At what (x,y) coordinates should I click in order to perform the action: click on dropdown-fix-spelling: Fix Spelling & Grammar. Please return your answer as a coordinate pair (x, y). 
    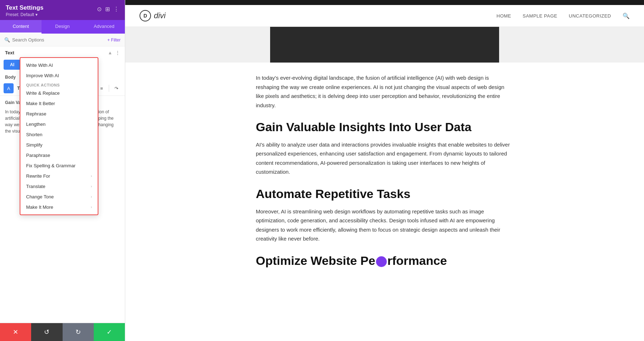
    Looking at the image, I should click on (59, 166).